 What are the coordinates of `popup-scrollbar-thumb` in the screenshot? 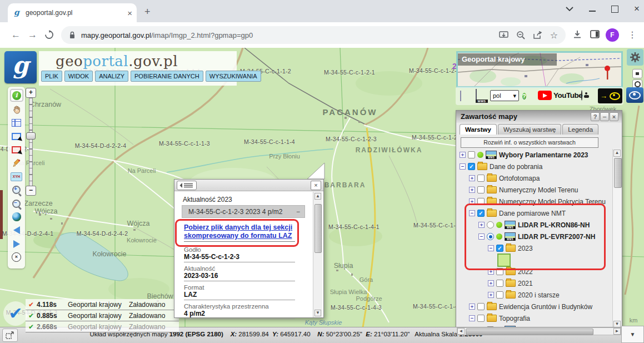 It's located at (318, 228).